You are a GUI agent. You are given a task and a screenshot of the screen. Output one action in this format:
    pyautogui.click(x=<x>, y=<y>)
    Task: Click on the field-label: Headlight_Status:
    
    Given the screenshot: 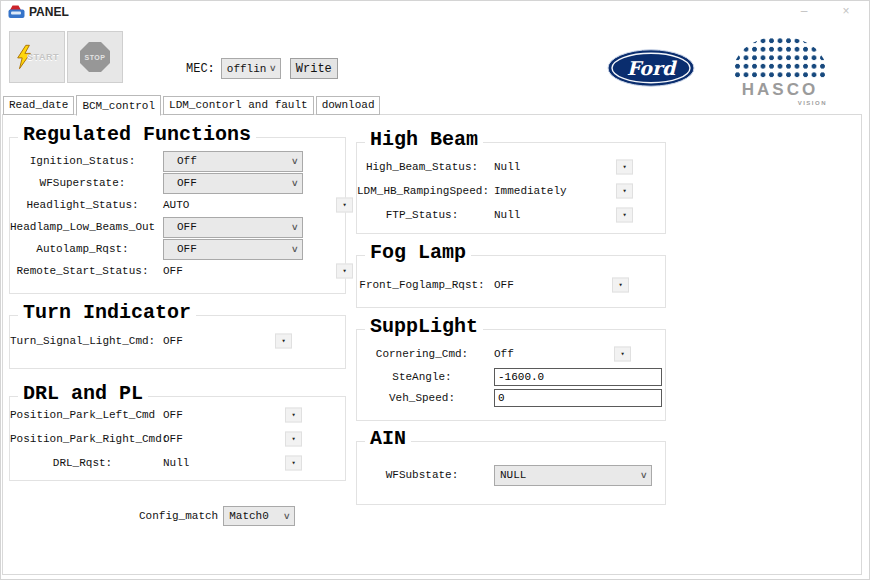 What is the action you would take?
    pyautogui.click(x=82, y=205)
    